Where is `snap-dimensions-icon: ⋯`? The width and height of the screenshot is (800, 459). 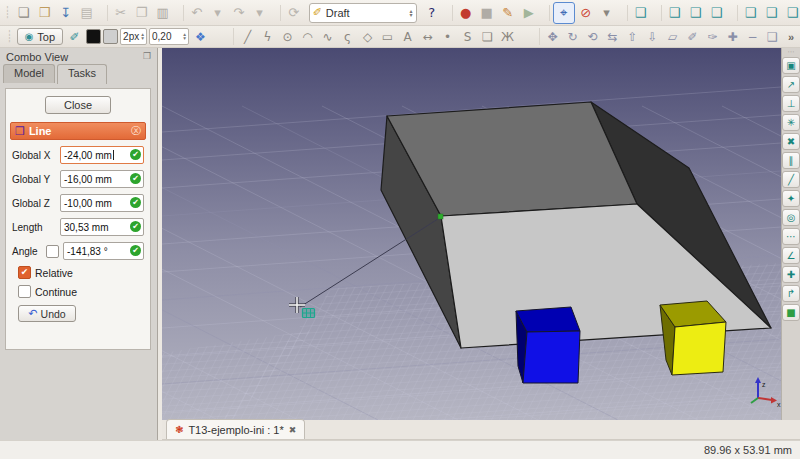
snap-dimensions-icon: ⋯ is located at coordinates (791, 236).